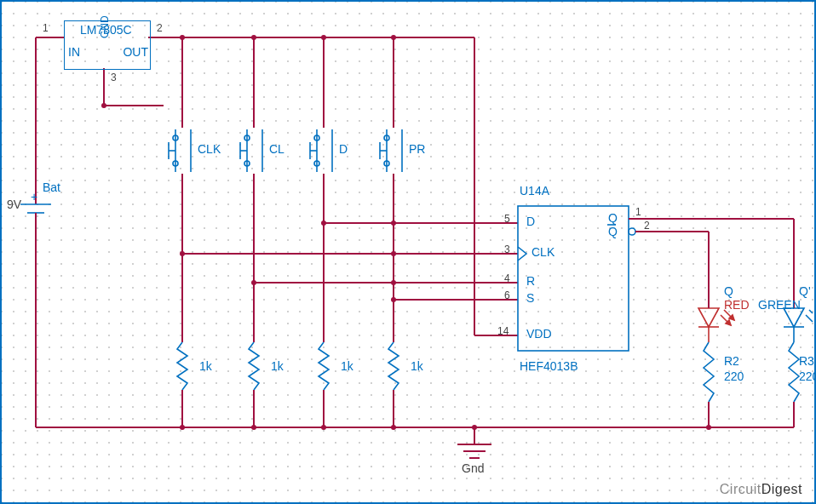 The width and height of the screenshot is (816, 504). What do you see at coordinates (530, 298) in the screenshot?
I see `ic-pin-name-s: S` at bounding box center [530, 298].